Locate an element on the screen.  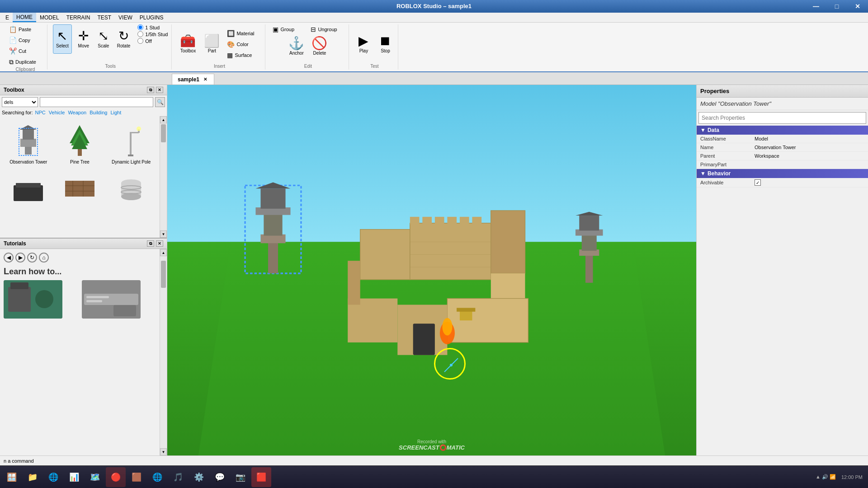
archivable-checkbox: ✓ is located at coordinates (758, 183).